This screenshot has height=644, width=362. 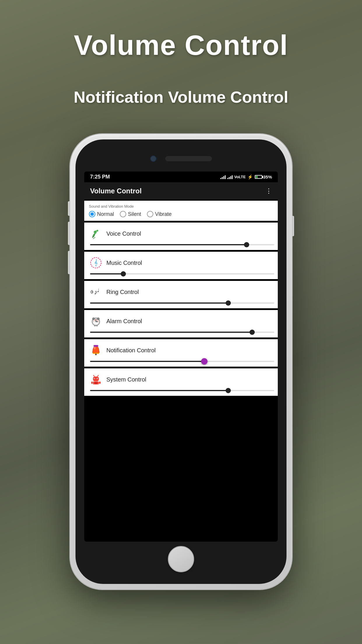 I want to click on sound-mode-section: Sound and Vibration Mode Normal Silent, so click(x=181, y=211).